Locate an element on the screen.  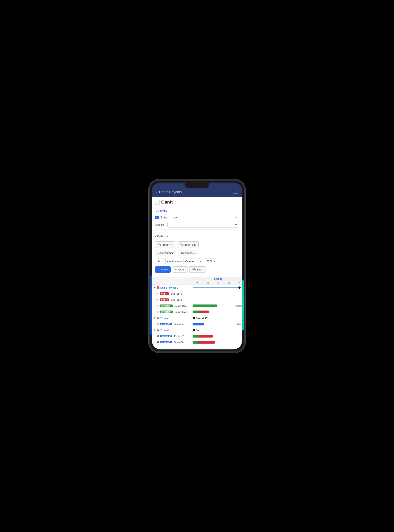
bar-label-design5: New 0% is located at coordinates (240, 324).